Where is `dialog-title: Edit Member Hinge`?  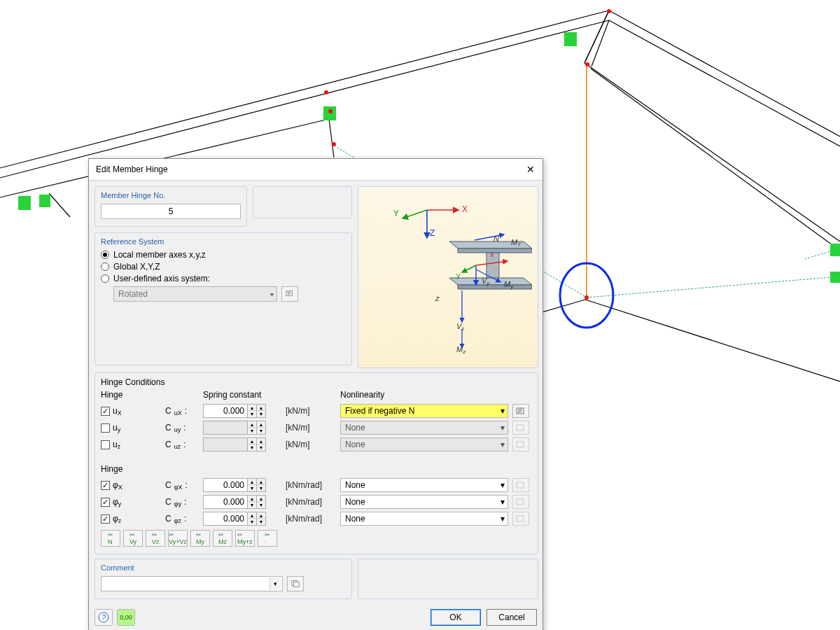 dialog-title: Edit Member Hinge is located at coordinates (132, 169).